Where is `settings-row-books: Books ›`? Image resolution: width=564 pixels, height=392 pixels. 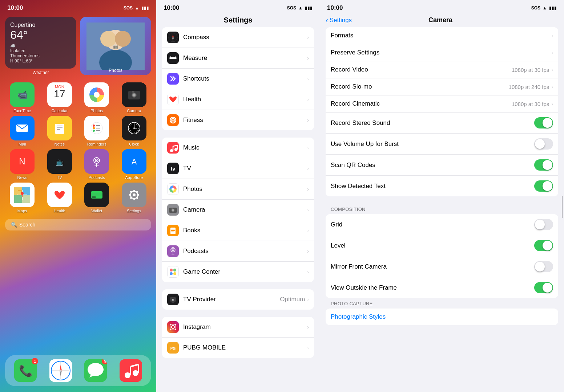 settings-row-books: Books › is located at coordinates (238, 231).